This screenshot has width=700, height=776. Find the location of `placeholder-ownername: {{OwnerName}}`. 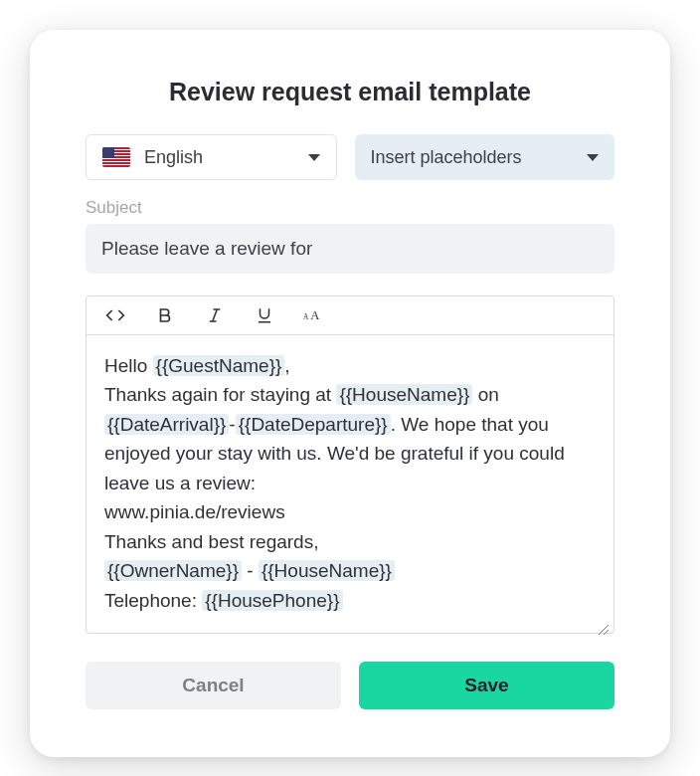

placeholder-ownername: {{OwnerName}} is located at coordinates (173, 571).